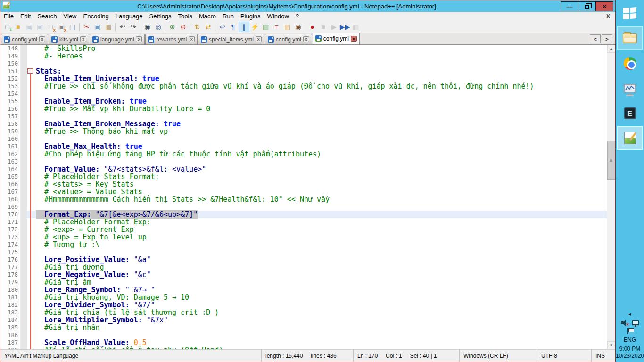 The height and width of the screenshot is (362, 644). Describe the element at coordinates (304, 177) in the screenshot. I see `code-line: 165 # PlaceHolder Stats_Format:` at that location.